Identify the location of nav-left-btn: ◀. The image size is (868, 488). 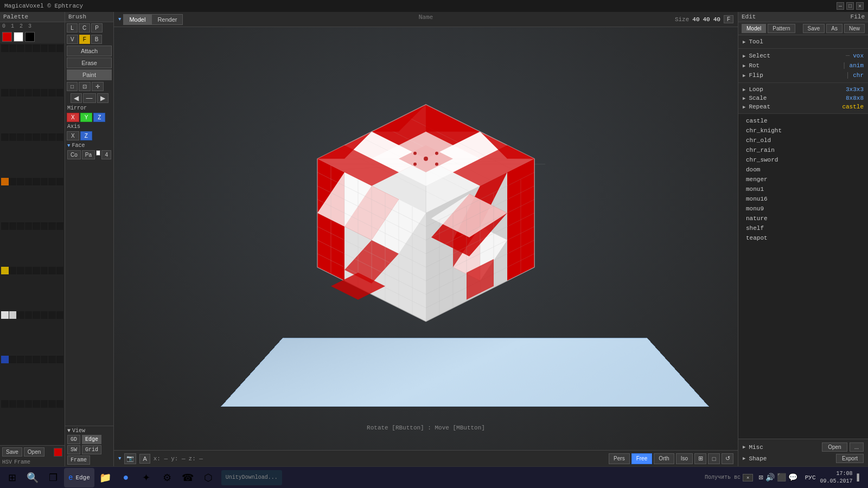
(76, 98).